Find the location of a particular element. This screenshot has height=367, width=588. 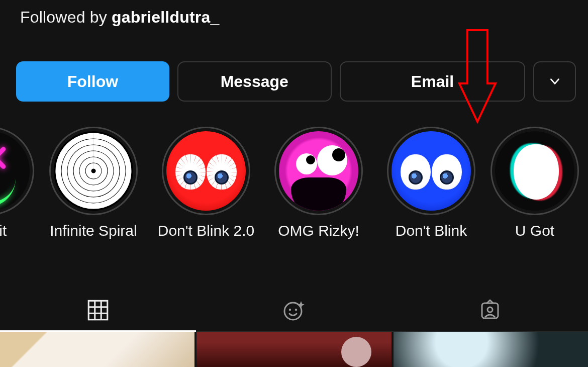

email-button-label: Email is located at coordinates (432, 81).